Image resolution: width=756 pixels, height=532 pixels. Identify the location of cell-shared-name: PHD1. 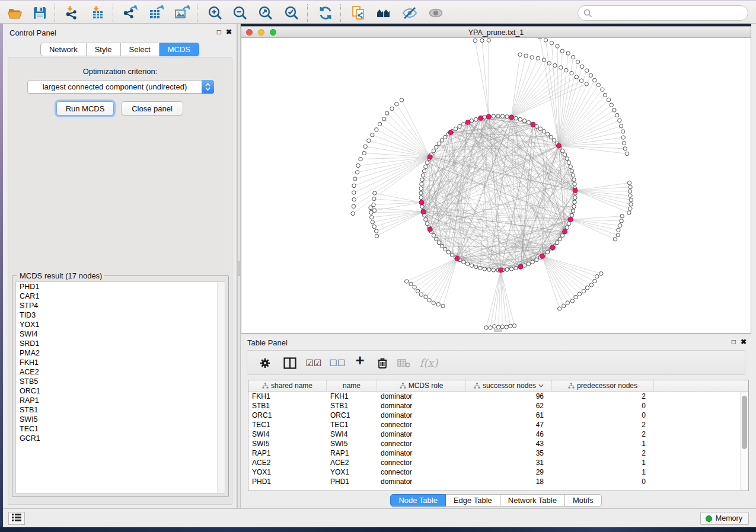
(288, 482).